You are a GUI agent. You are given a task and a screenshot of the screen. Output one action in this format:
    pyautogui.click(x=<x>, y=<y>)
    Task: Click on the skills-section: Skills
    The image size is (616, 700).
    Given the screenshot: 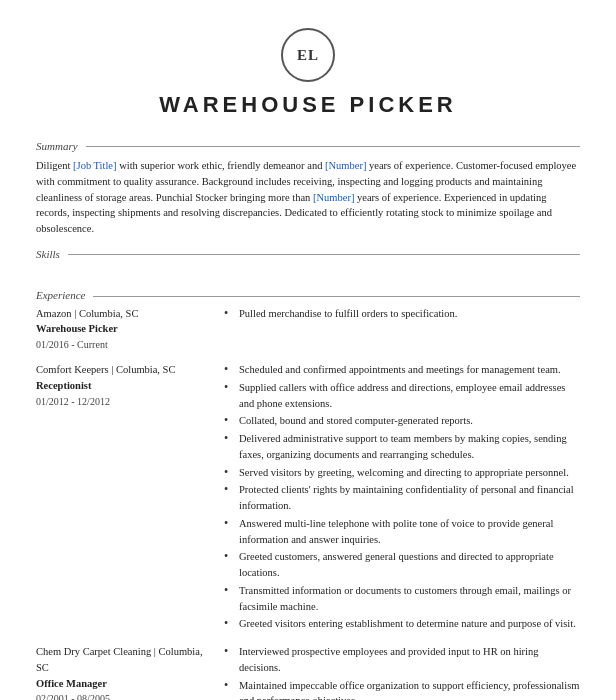 What is the action you would take?
    pyautogui.click(x=308, y=262)
    